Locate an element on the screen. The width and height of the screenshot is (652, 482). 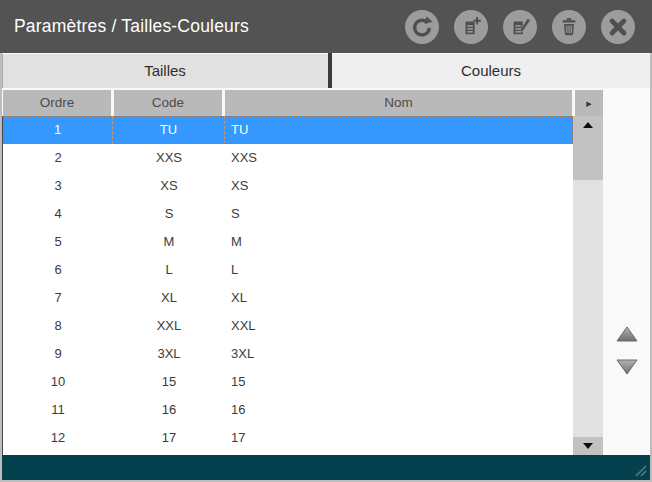
tabbar: Tailles Couleurs is located at coordinates (326, 70).